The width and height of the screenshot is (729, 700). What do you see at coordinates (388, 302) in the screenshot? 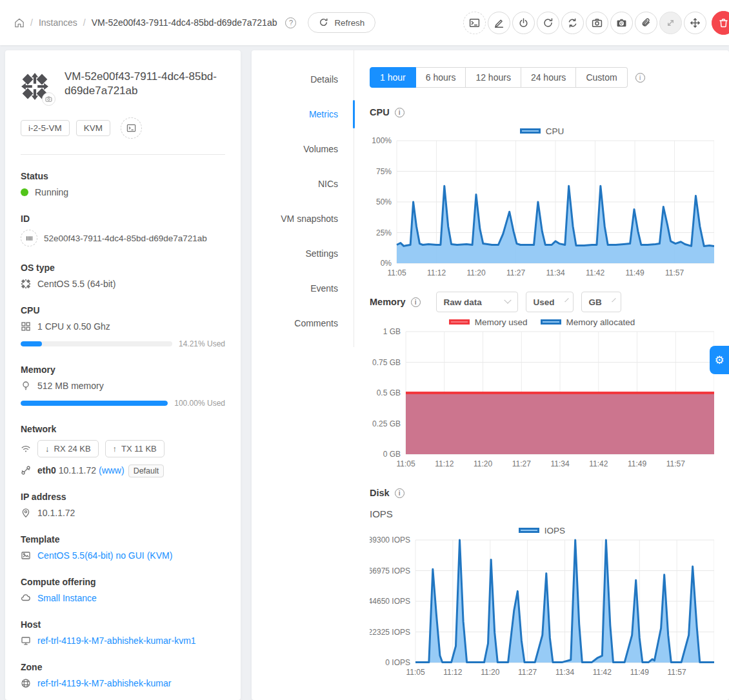
I see `memory-section-title: Memory` at bounding box center [388, 302].